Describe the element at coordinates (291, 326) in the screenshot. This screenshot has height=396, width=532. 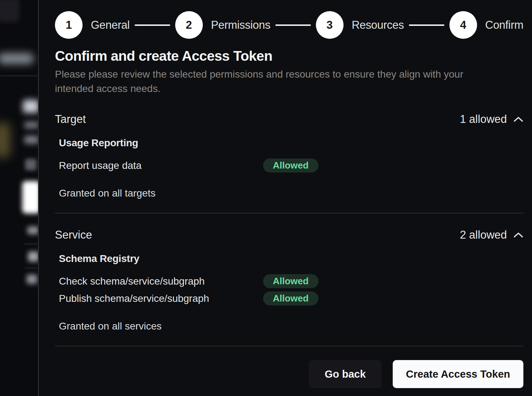
I see `granted-scope-text: Granted on all services` at that location.